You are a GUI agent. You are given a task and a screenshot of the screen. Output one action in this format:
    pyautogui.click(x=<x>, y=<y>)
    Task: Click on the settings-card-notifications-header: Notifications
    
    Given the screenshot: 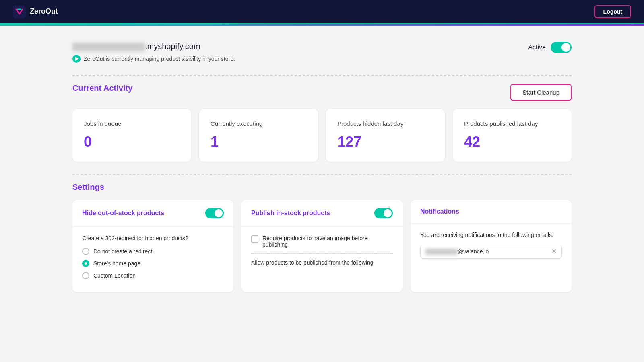 What is the action you would take?
    pyautogui.click(x=491, y=212)
    